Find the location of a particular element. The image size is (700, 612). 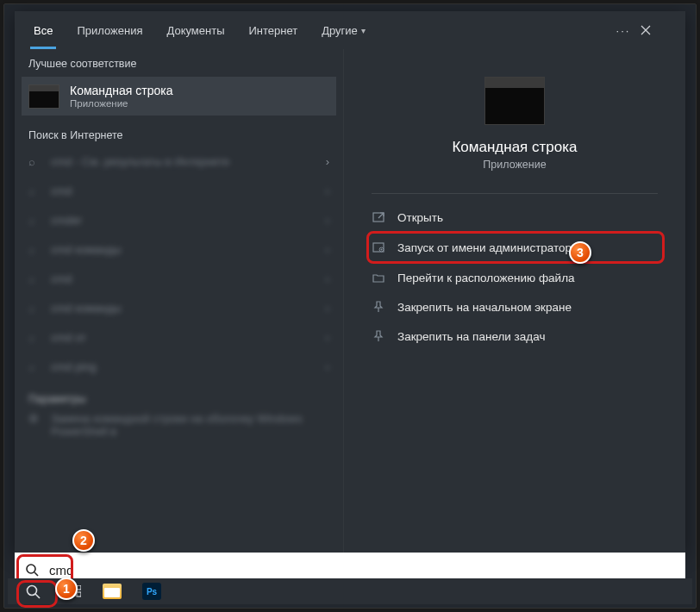

web-result: ⌕cmder› is located at coordinates (179, 220).